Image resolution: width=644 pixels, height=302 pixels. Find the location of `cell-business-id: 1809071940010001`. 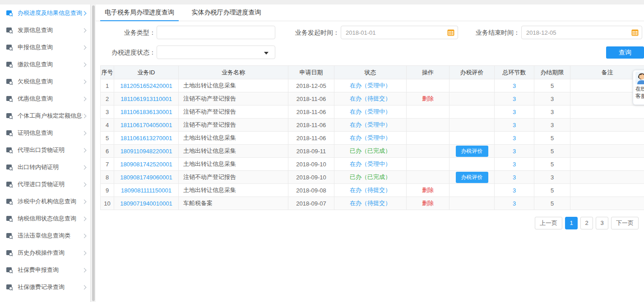

cell-business-id: 1809071940010001 is located at coordinates (146, 204).